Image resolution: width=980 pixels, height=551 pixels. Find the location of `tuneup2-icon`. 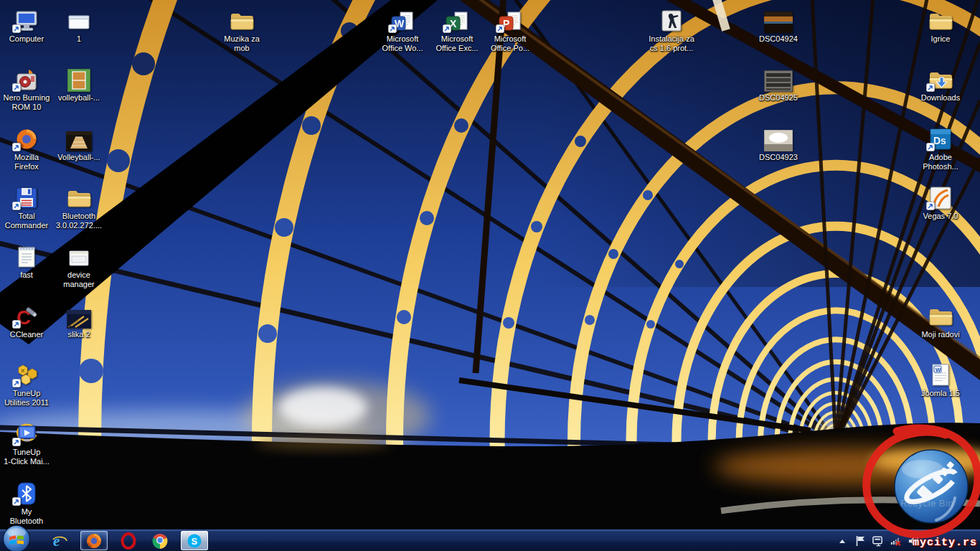

tuneup2-icon is located at coordinates (27, 433).